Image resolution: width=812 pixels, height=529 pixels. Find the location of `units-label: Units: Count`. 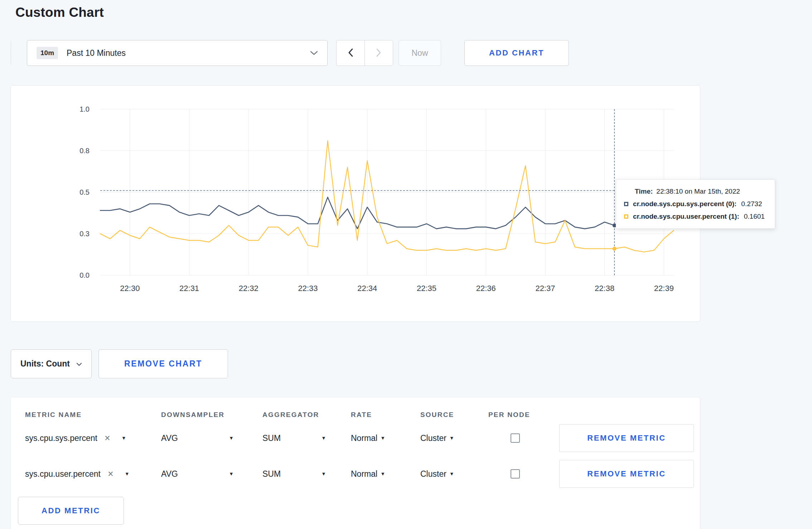

units-label: Units: Count is located at coordinates (45, 364).